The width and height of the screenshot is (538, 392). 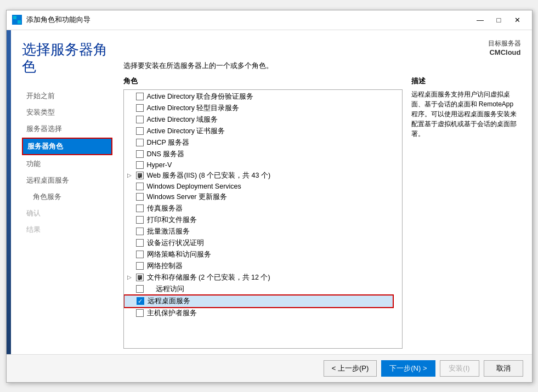 I want to click on role-checkbox-vam, so click(x=140, y=231).